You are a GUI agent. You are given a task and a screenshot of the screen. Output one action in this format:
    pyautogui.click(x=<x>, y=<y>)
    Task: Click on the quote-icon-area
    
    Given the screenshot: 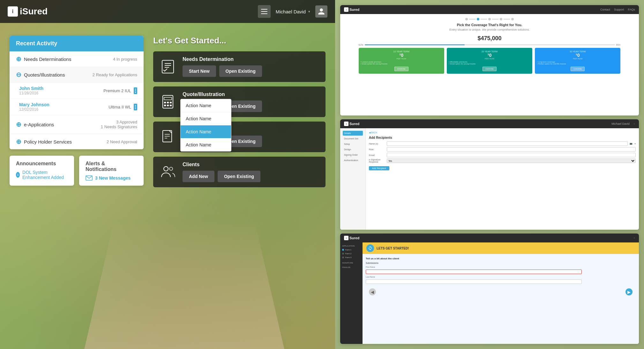 What is the action you would take?
    pyautogui.click(x=168, y=102)
    